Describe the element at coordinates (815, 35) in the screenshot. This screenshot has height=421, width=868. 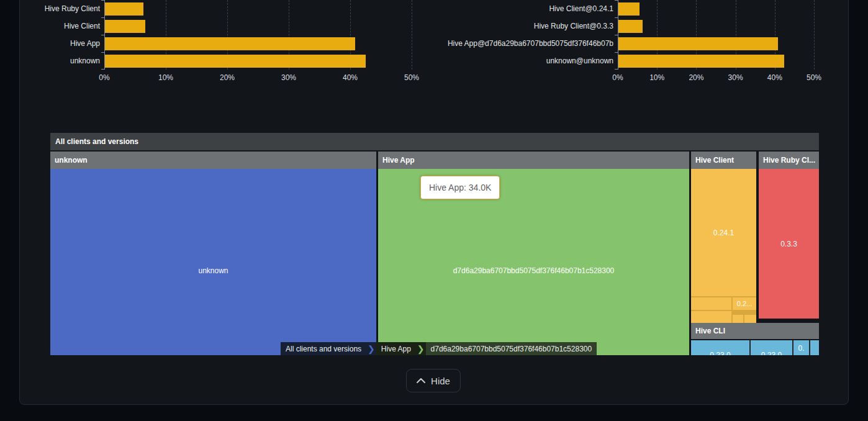
I see `grid-line` at that location.